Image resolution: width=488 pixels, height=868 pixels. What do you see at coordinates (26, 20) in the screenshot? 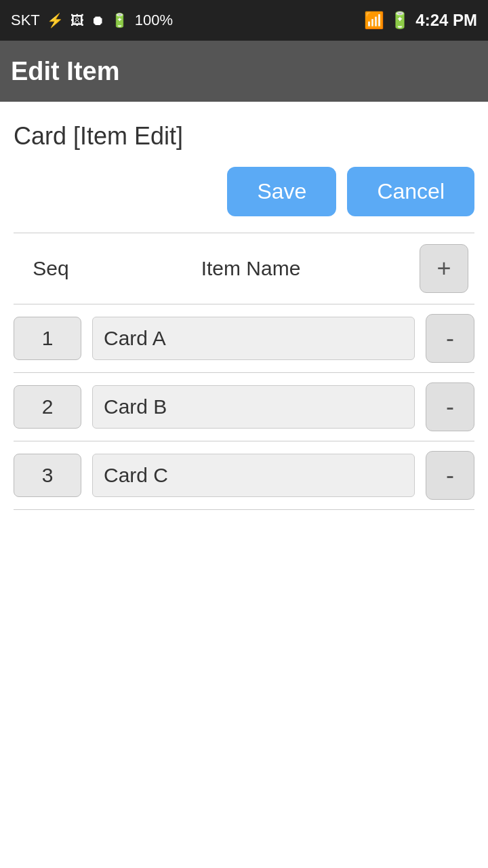
I see `carrier-text: SKT` at bounding box center [26, 20].